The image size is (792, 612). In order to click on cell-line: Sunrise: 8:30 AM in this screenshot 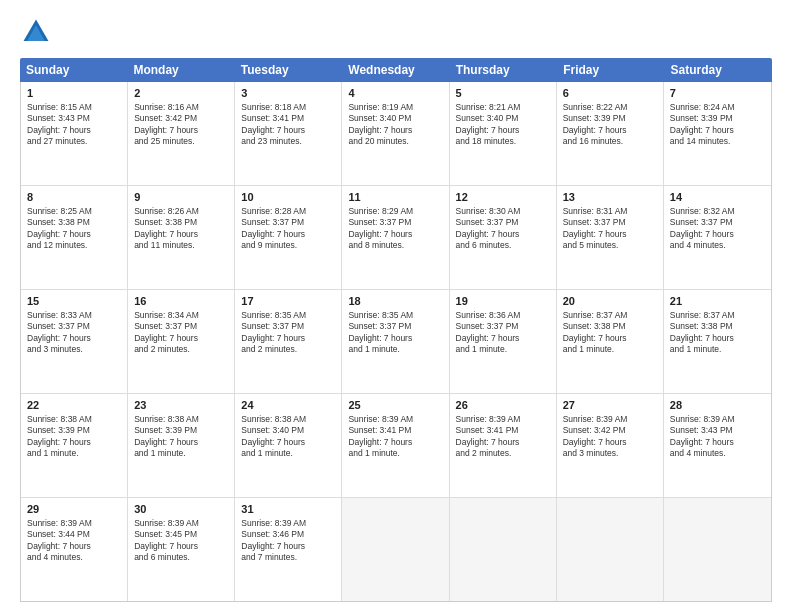, I will do `click(503, 212)`.